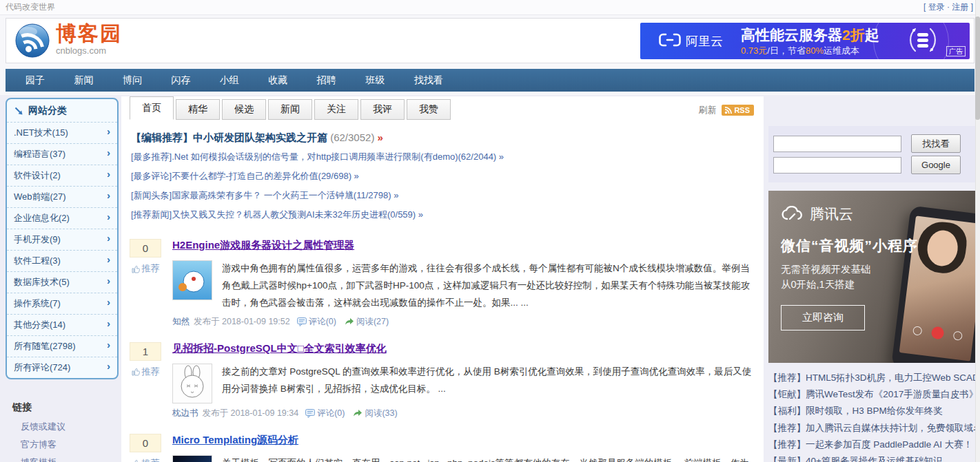 This screenshot has width=980, height=462. What do you see at coordinates (936, 165) in the screenshot?
I see `google-search-button: Google` at bounding box center [936, 165].